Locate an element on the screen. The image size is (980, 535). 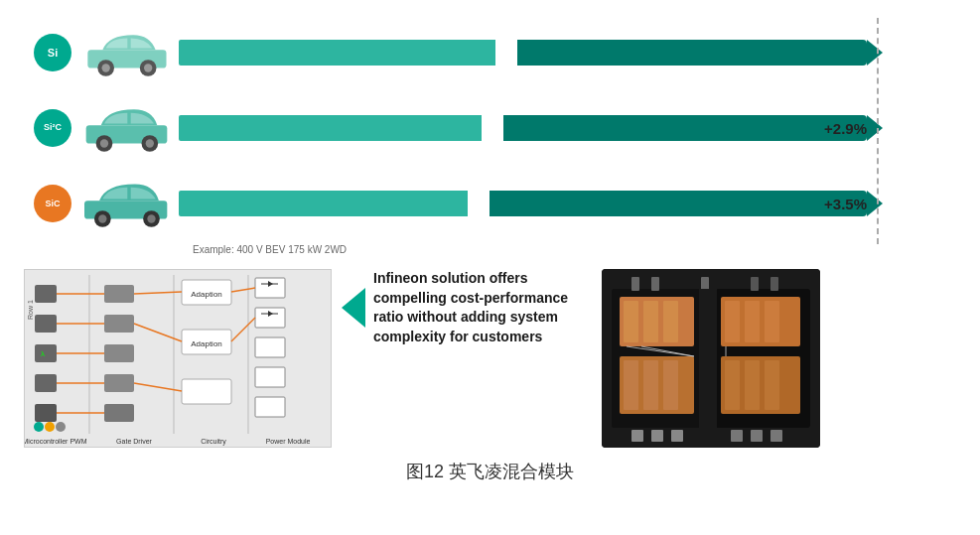
si2c-row: Si²C is located at coordinates (451, 128).